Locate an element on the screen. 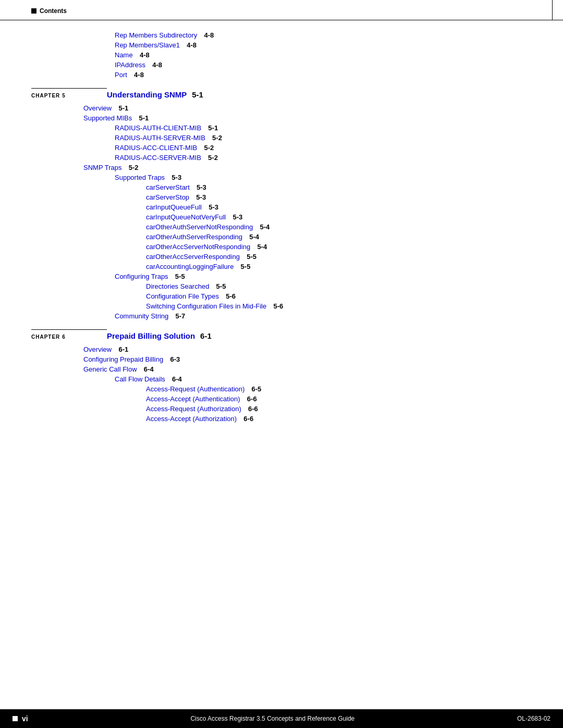 The width and height of the screenshot is (563, 728). entry-label-community-string: Community String is located at coordinates (142, 316).